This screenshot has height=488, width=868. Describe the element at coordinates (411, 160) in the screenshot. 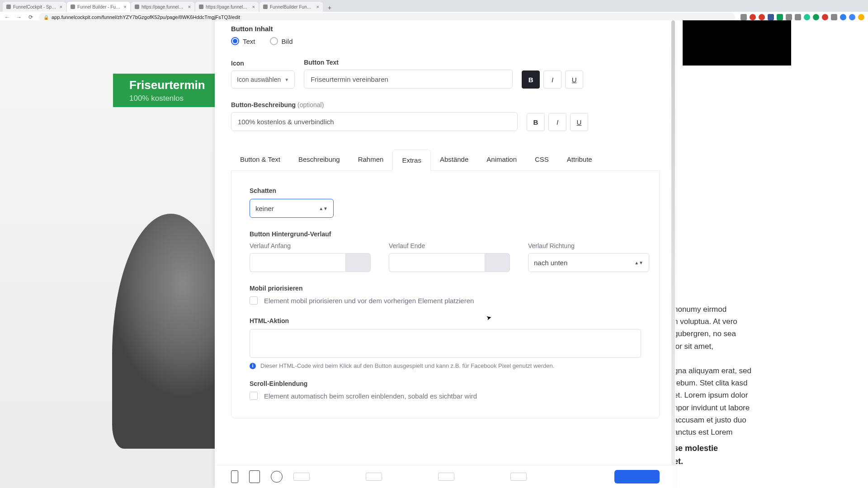

I see `tab-extras: Extras` at that location.